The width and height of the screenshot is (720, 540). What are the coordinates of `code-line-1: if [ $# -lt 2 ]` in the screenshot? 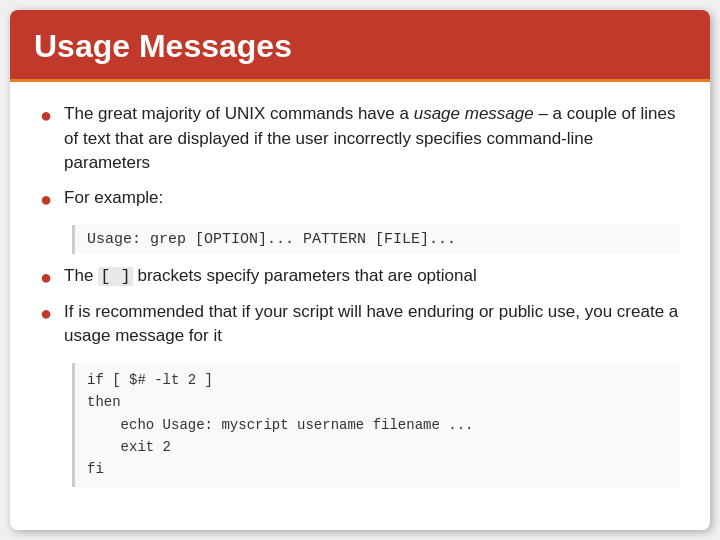 It's located at (378, 380).